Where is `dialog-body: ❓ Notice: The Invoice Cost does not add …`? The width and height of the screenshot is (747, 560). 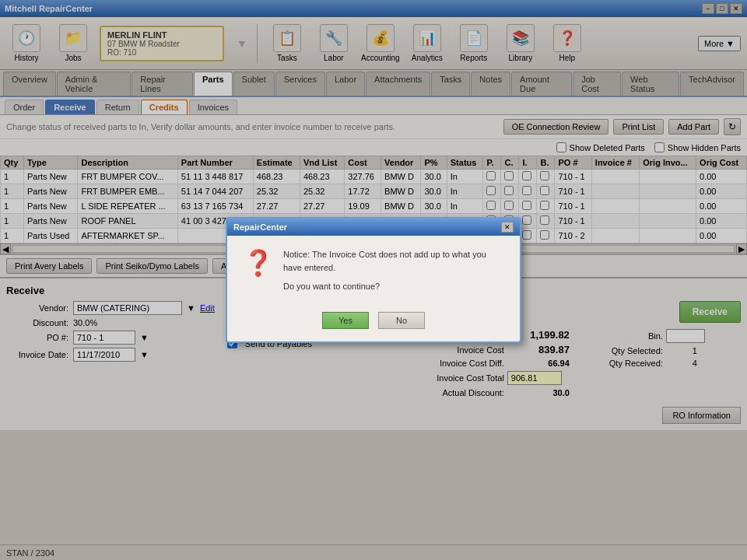 dialog-body: ❓ Notice: The Invoice Cost does not add … is located at coordinates (374, 271).